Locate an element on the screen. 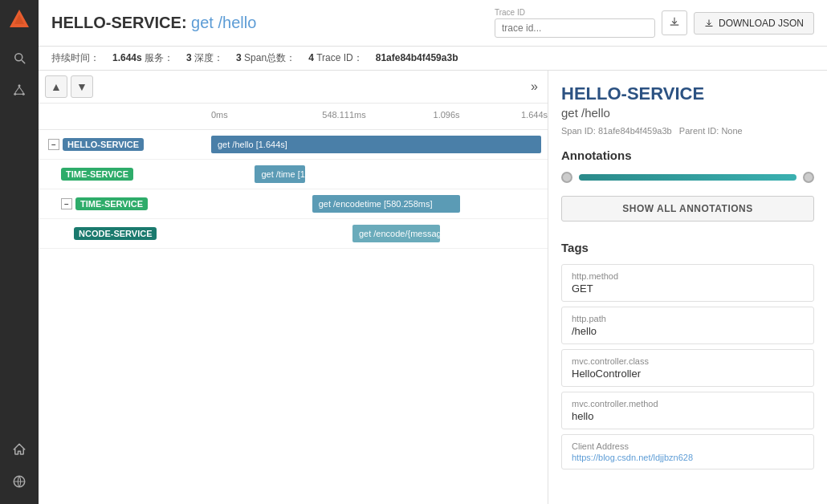  tag-item-client-address: Client Address https://blog.csdn.net/ldj… is located at coordinates (687, 452).